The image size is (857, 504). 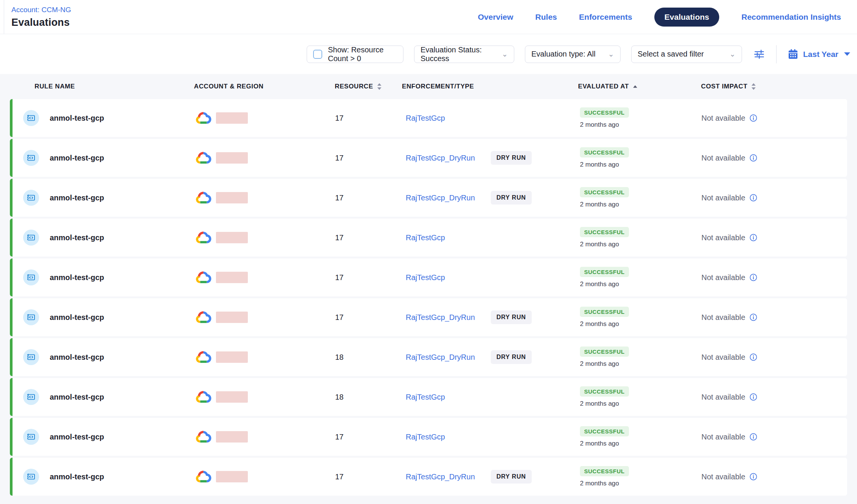 I want to click on table-row: anmol-test-gcp 18 RajTestGcp_DryRun DRY …, so click(x=428, y=357).